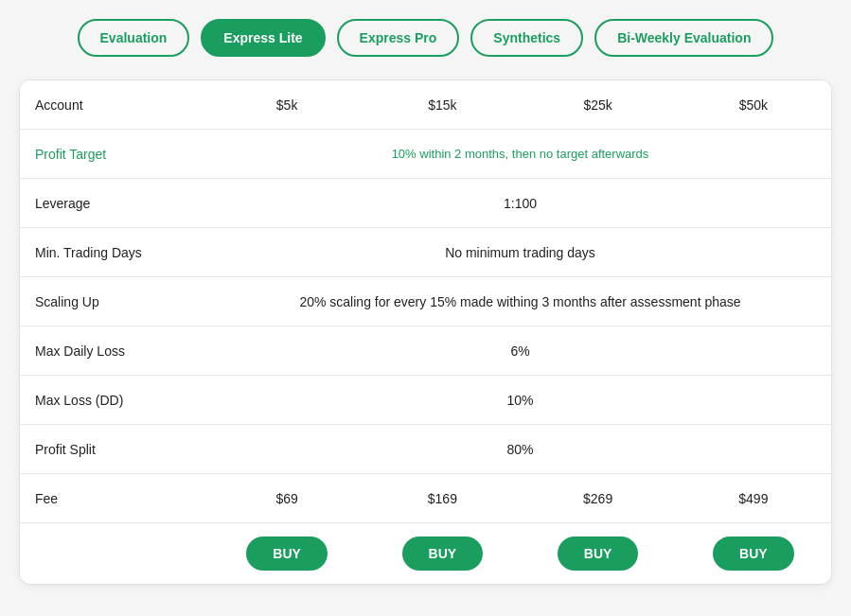  I want to click on header-col4: $50k, so click(753, 105).